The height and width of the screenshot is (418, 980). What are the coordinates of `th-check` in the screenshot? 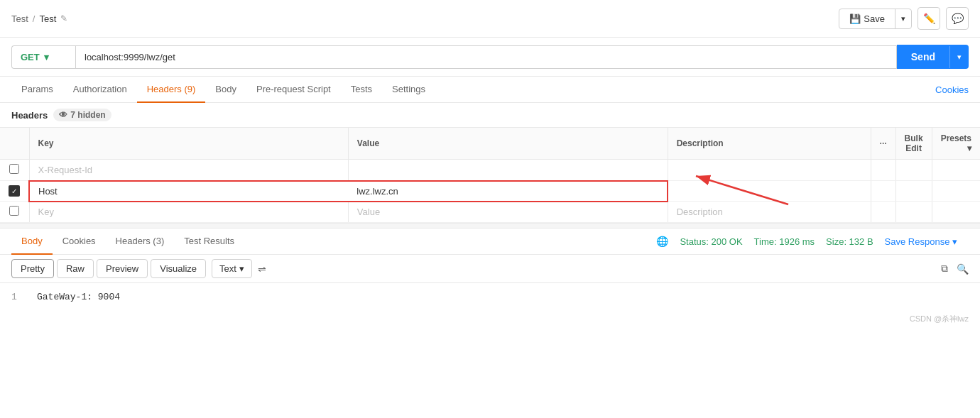 It's located at (14, 143).